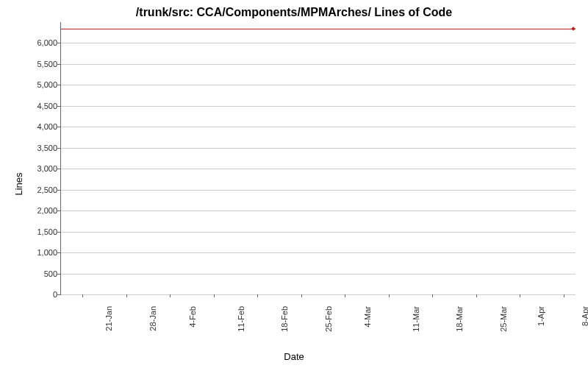  What do you see at coordinates (39, 232) in the screenshot?
I see `y-tick-label: 1,500` at bounding box center [39, 232].